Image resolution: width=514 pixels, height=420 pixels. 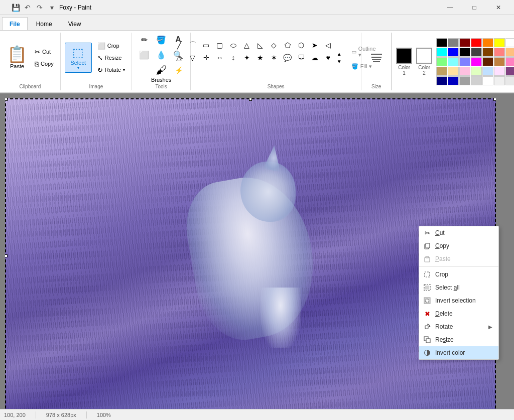 What do you see at coordinates (274, 45) in the screenshot?
I see `diamond-shape: ◇` at bounding box center [274, 45].